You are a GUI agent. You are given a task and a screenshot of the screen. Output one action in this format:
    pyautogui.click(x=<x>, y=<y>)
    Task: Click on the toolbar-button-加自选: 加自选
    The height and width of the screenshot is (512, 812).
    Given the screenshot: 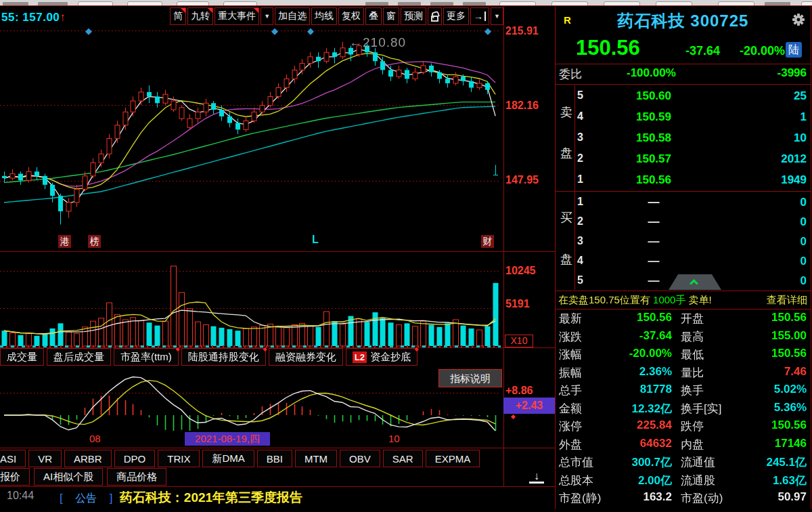 What is the action you would take?
    pyautogui.click(x=292, y=16)
    